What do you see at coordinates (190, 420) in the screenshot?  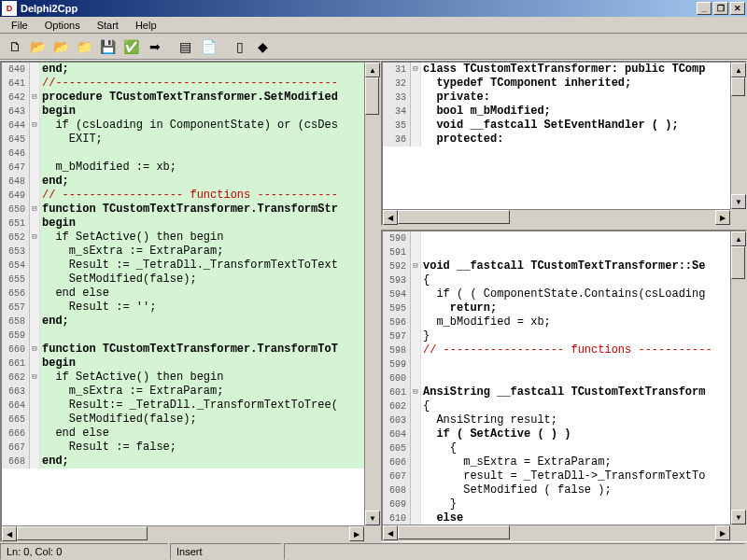 I see `code-line: 665 SetModified(false);` at bounding box center [190, 420].